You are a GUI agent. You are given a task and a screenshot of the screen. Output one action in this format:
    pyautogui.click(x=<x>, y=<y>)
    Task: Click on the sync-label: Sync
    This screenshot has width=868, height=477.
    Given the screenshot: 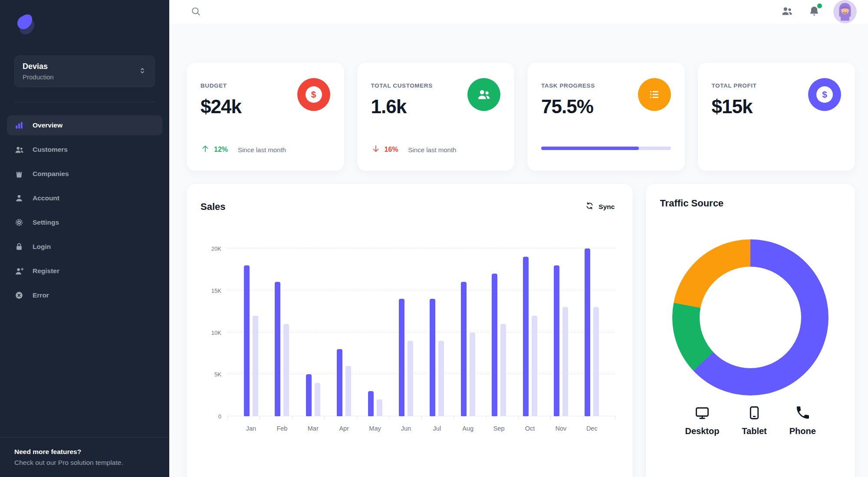 What is the action you would take?
    pyautogui.click(x=607, y=207)
    